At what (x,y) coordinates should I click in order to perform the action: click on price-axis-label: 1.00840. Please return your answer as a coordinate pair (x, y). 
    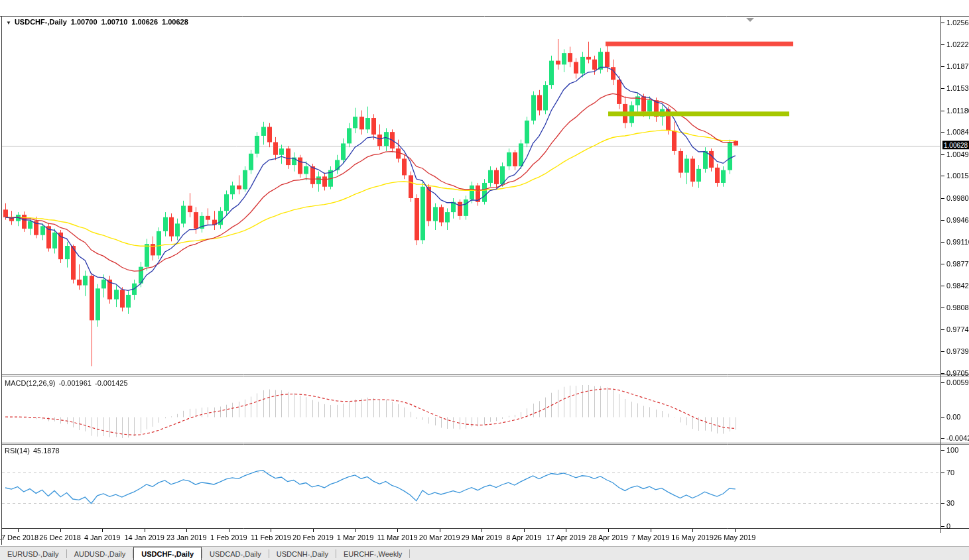
    Looking at the image, I should click on (958, 132).